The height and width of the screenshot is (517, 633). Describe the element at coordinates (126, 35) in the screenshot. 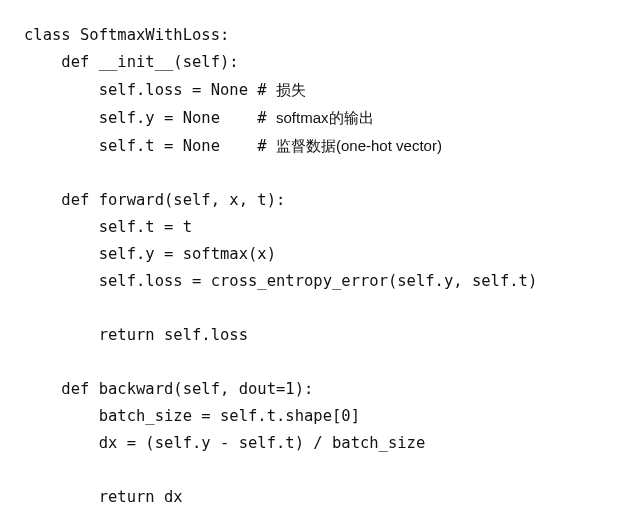

I see `code-line-1: class SoftmaxWithLoss:` at that location.